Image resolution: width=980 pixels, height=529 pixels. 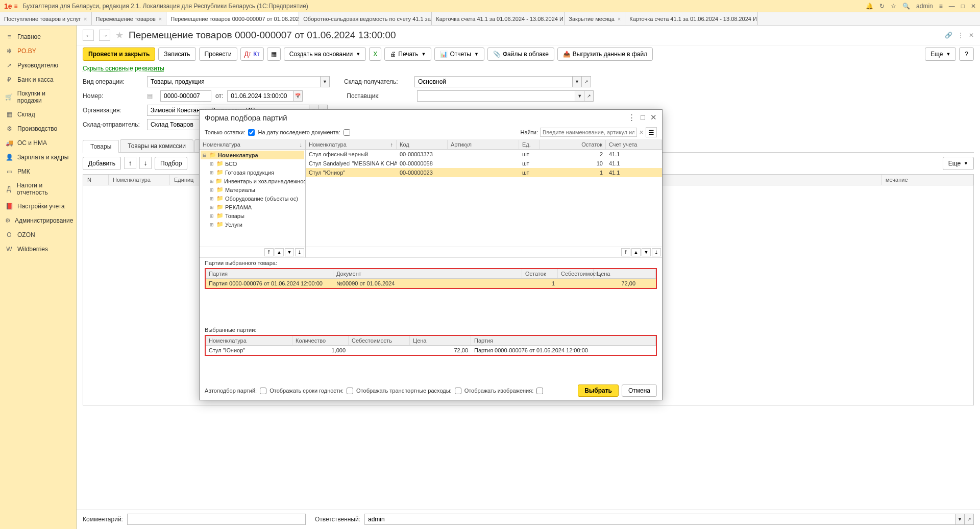 What do you see at coordinates (540, 391) in the screenshot?
I see `images-checkbox` at bounding box center [540, 391].